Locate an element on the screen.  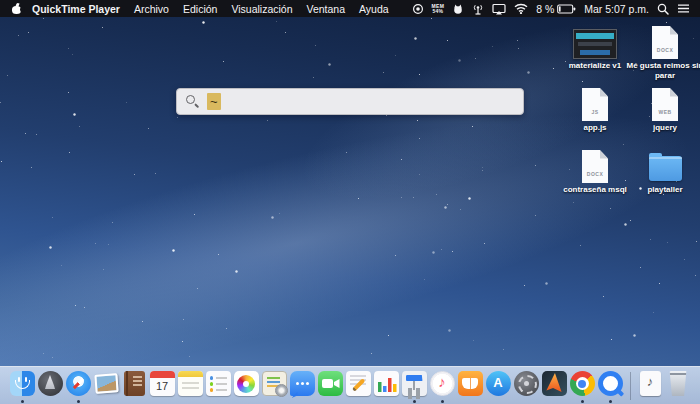
folder-file-icon is located at coordinates (666, 168).